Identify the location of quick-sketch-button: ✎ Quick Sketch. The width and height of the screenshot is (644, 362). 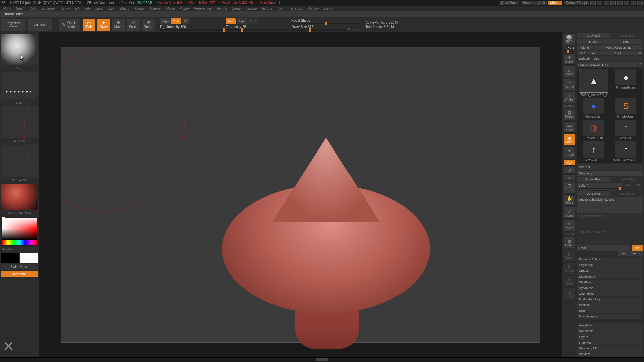
(70, 25).